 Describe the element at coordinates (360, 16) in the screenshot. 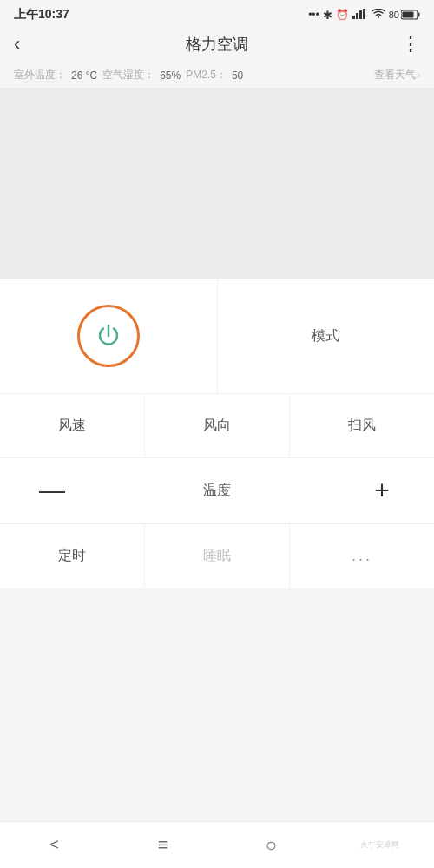

I see `signal-icon` at that location.